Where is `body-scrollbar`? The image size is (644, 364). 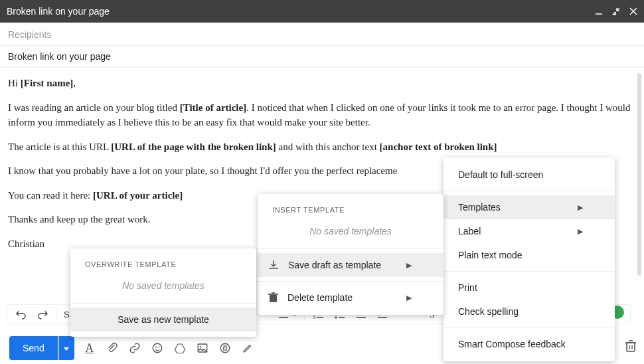 body-scrollbar is located at coordinates (639, 174).